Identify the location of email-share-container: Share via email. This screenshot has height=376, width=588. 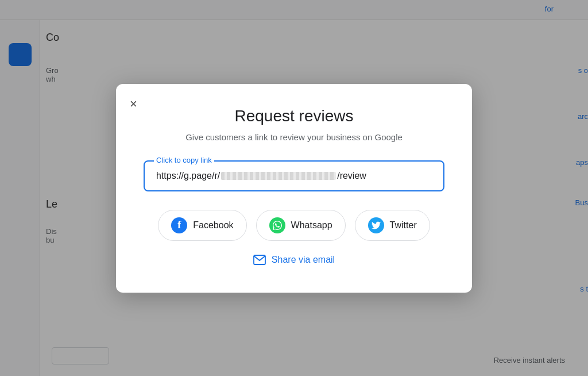
(294, 260).